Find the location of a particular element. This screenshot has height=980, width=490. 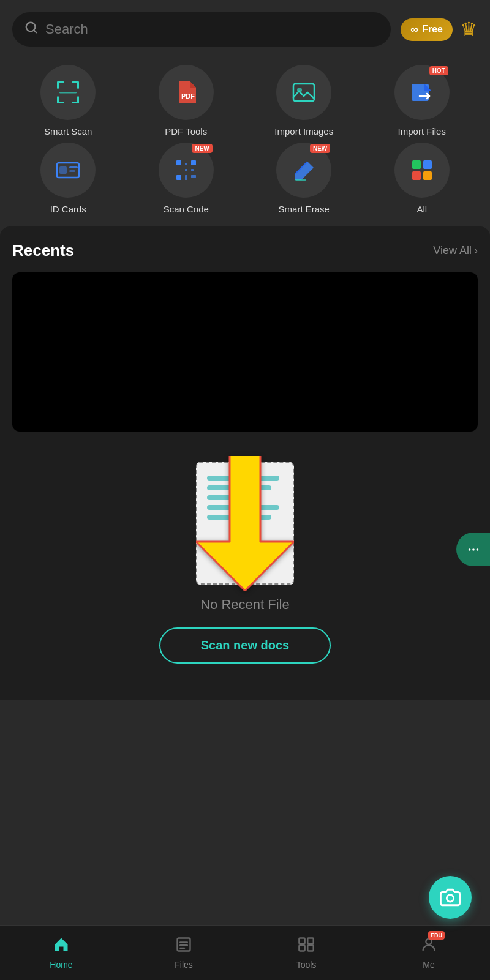

nav-home: Home is located at coordinates (61, 952).